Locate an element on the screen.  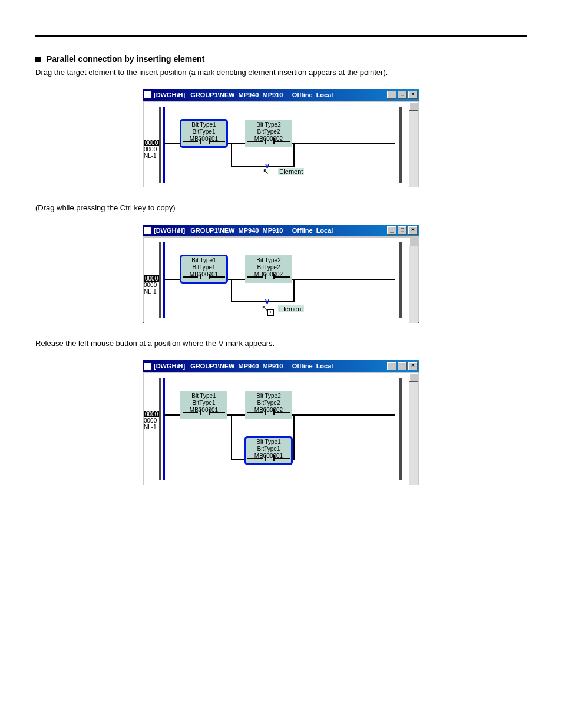
caption-1: Drag the target element to the insert po… is located at coordinates (247, 73).